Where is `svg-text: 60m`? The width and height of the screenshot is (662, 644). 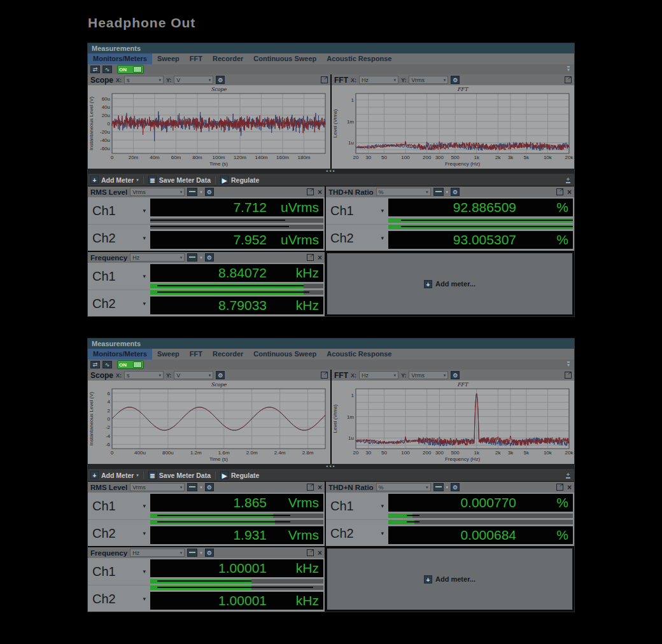
svg-text: 60m is located at coordinates (176, 158).